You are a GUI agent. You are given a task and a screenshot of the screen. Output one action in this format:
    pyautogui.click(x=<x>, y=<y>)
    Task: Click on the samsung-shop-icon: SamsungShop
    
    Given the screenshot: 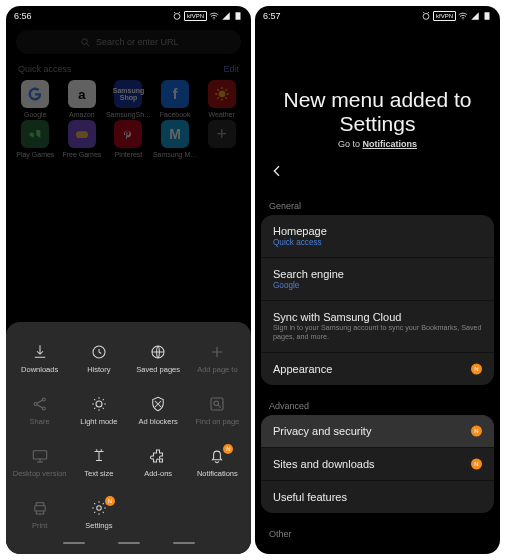 What is the action you would take?
    pyautogui.click(x=128, y=94)
    